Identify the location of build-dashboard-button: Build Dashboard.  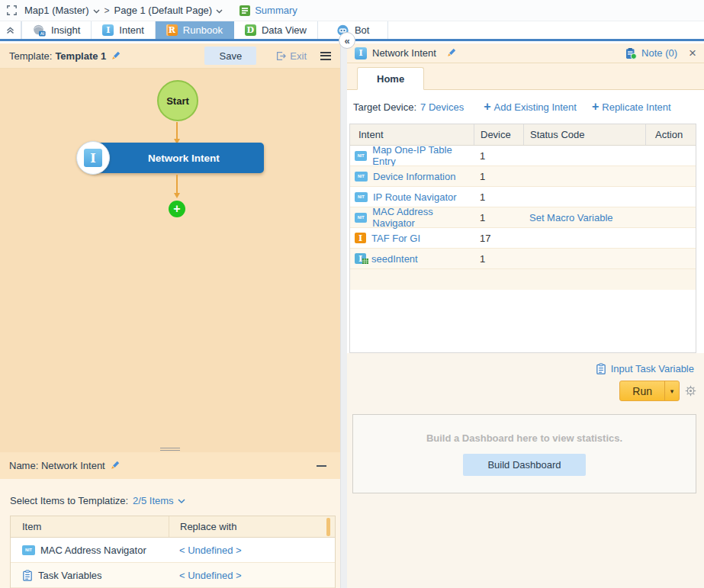
(524, 465).